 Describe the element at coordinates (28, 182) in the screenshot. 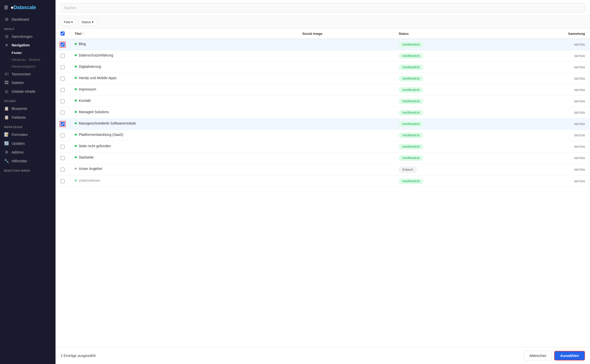

I see `sidebar: ☰ ●Datascale ⊞ Dashboard INHALT ⊟ Sammlu…` at that location.